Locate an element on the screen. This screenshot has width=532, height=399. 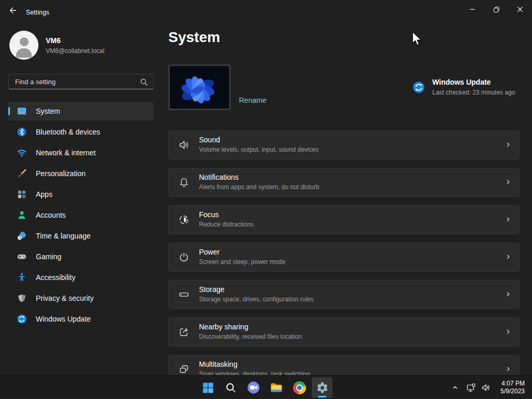
minimize-icon is located at coordinates (472, 9).